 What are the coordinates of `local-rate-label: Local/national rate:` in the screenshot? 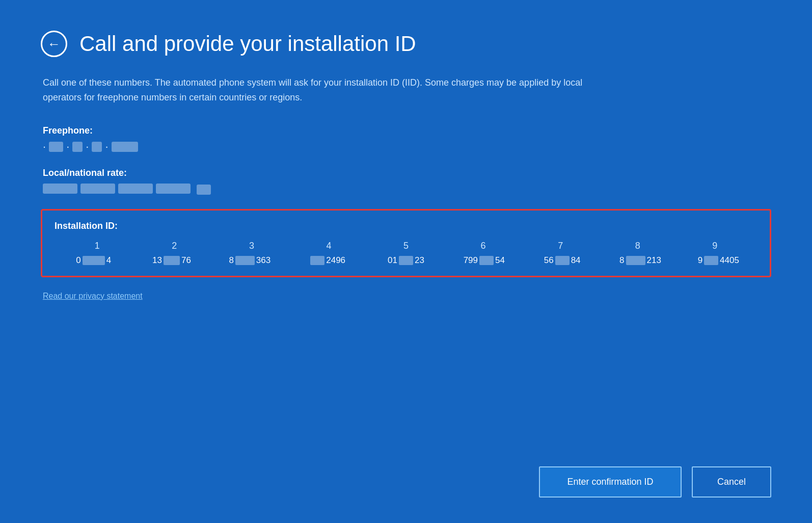 It's located at (407, 173).